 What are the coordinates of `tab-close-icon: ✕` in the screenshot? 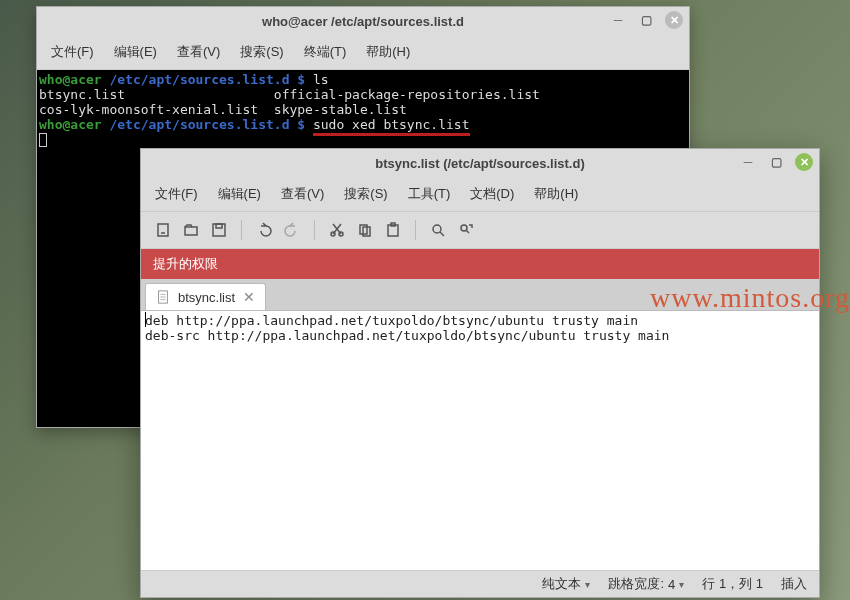 It's located at (249, 297).